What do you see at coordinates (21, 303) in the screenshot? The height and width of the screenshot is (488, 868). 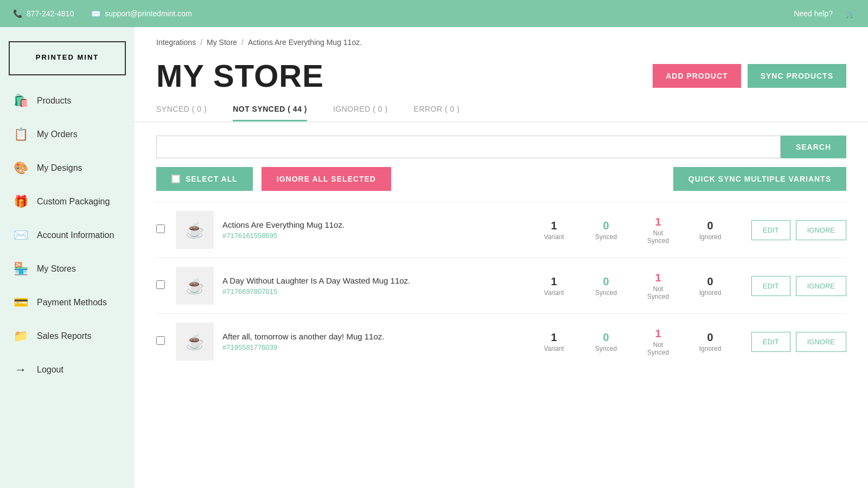 I see `payment-icon: 💳` at bounding box center [21, 303].